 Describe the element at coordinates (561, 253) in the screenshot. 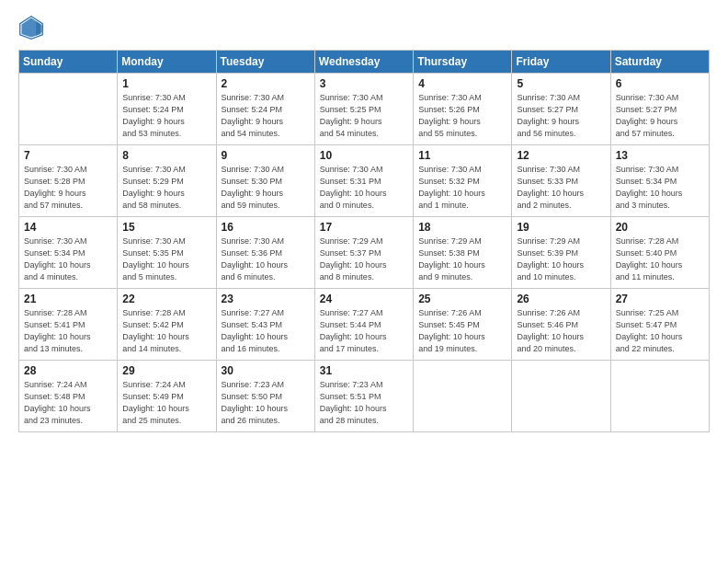

I see `day-cell: 19Sunrise: 7:29 AM Sunset: 5:39 PM Dayli…` at that location.